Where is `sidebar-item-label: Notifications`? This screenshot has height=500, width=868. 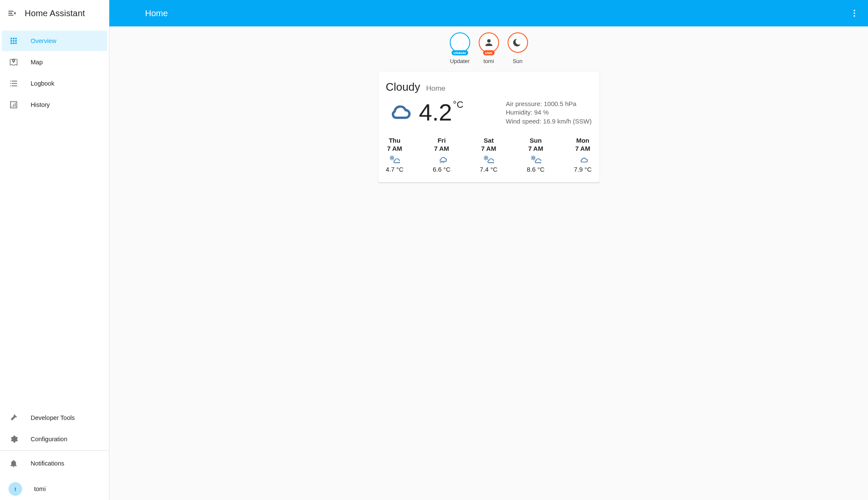
sidebar-item-label: Notifications is located at coordinates (48, 463).